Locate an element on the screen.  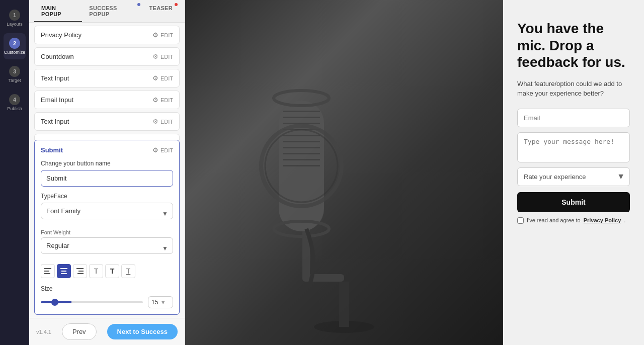
bold-t-icon: T is located at coordinates (113, 271).